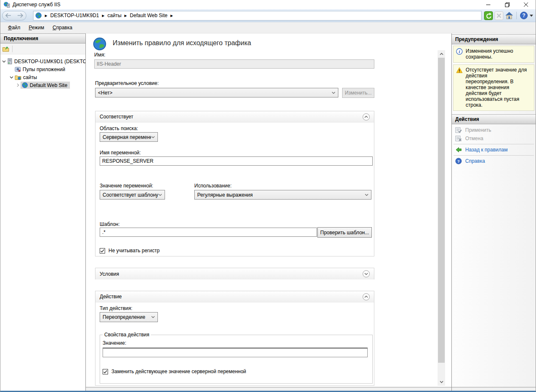  What do you see at coordinates (120, 153) in the screenshot?
I see `variable-name-label: Имя переменной:` at bounding box center [120, 153].